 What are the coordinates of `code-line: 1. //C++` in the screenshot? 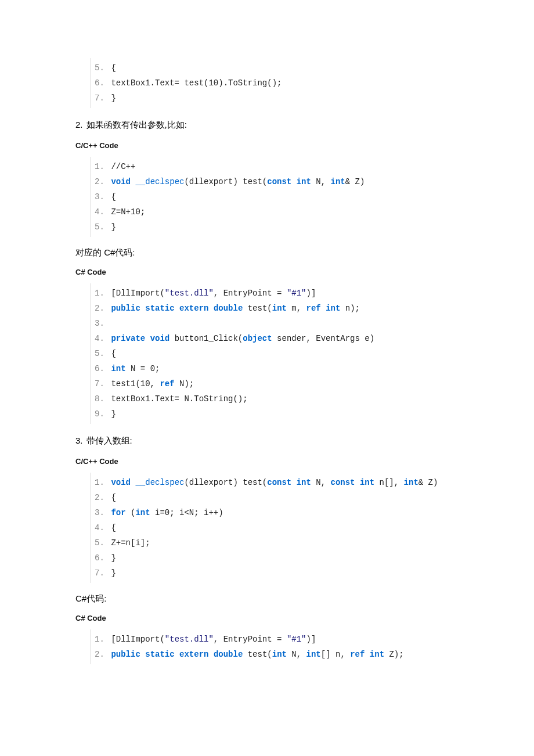 It's located at (276, 167).